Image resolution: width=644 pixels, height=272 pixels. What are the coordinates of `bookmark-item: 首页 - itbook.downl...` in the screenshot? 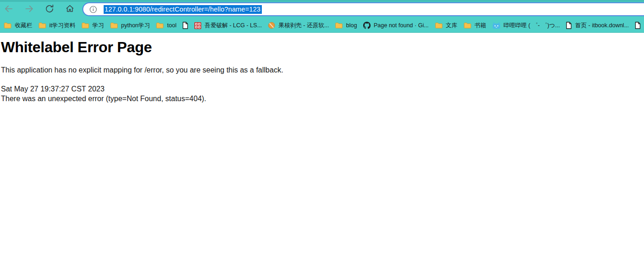 It's located at (597, 26).